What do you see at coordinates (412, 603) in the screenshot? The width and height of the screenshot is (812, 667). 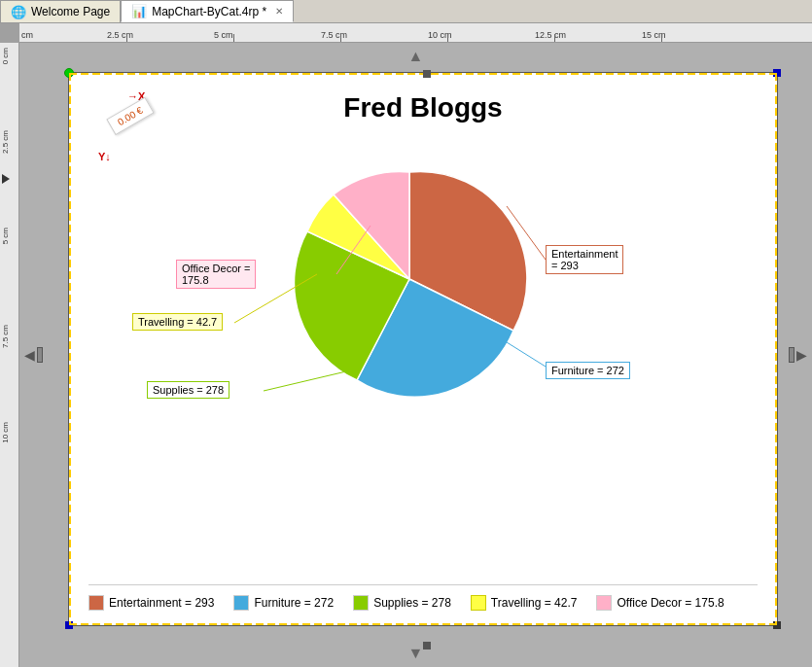 I see `legend-label-supplies: Supplies = 278` at bounding box center [412, 603].